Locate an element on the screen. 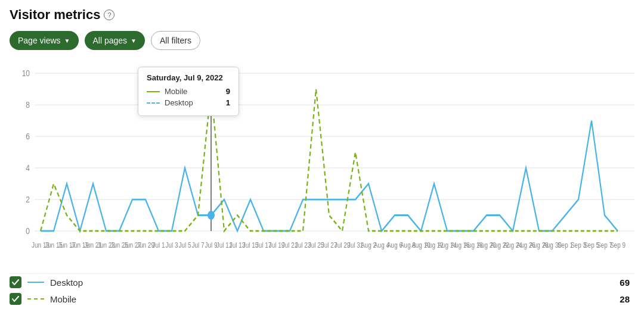 The image size is (644, 312). all-pages-button: All pages ▼ is located at coordinates (115, 40).